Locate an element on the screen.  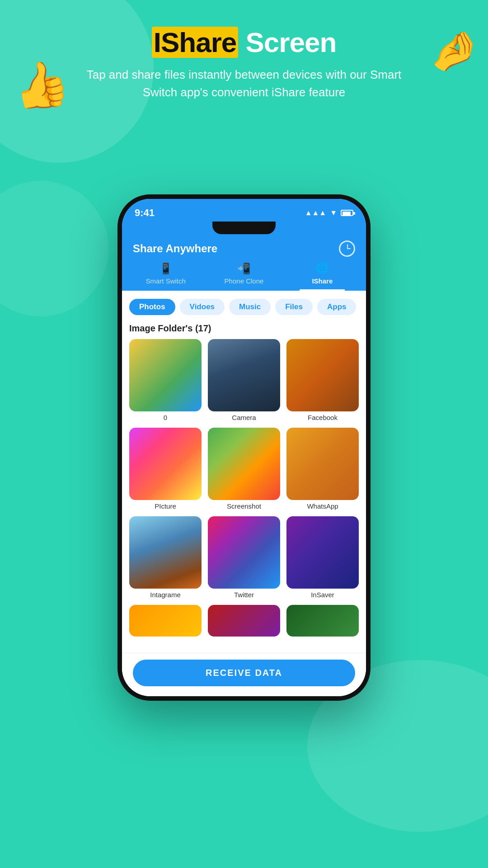
bg-blob-mid is located at coordinates (54, 249).